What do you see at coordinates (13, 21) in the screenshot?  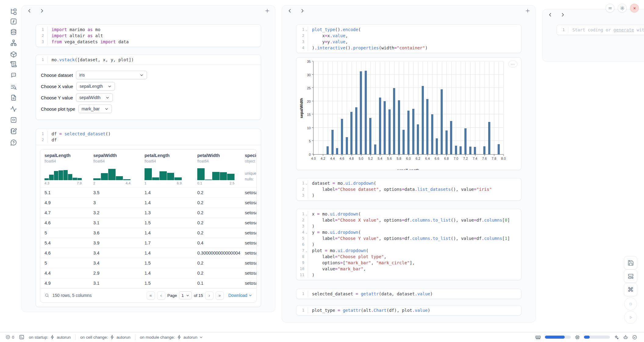 I see `function-icon` at bounding box center [13, 21].